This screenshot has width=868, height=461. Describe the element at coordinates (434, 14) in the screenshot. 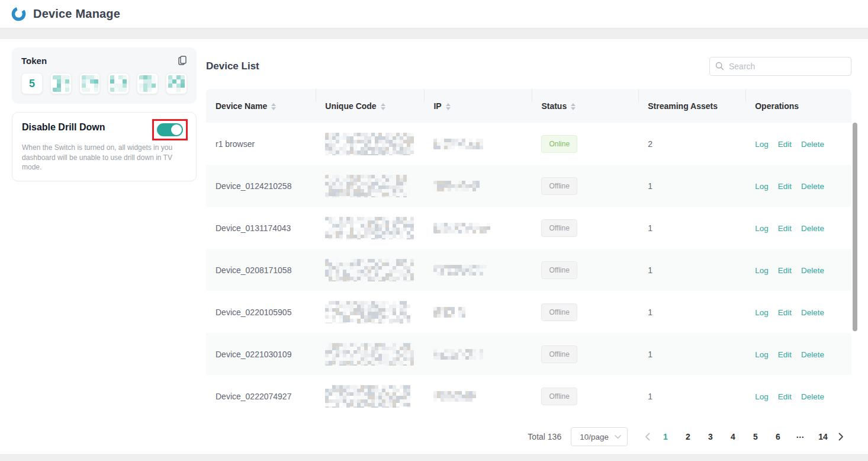

I see `topbar: Device Manage` at that location.